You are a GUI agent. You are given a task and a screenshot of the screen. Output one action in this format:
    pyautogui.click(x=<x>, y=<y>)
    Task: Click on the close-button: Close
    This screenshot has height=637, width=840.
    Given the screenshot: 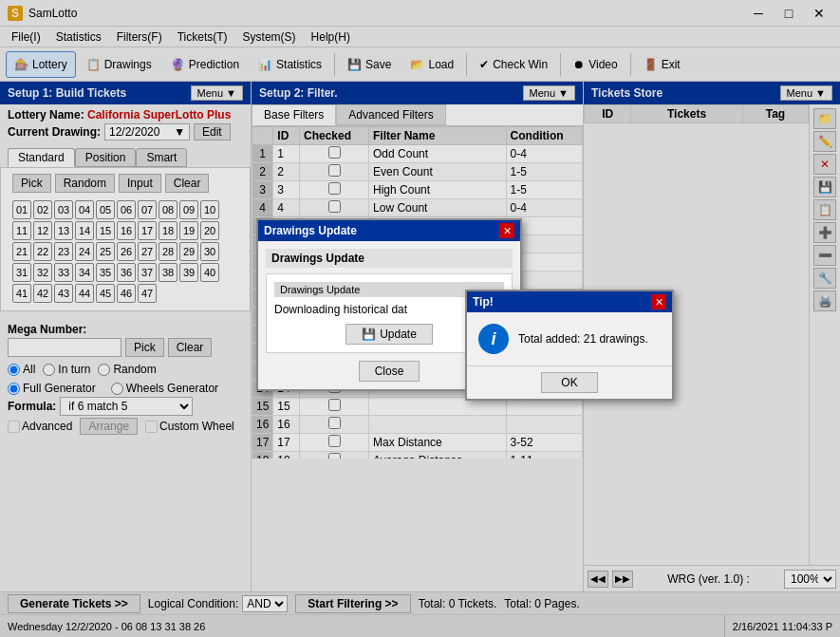 What is the action you would take?
    pyautogui.click(x=389, y=371)
    